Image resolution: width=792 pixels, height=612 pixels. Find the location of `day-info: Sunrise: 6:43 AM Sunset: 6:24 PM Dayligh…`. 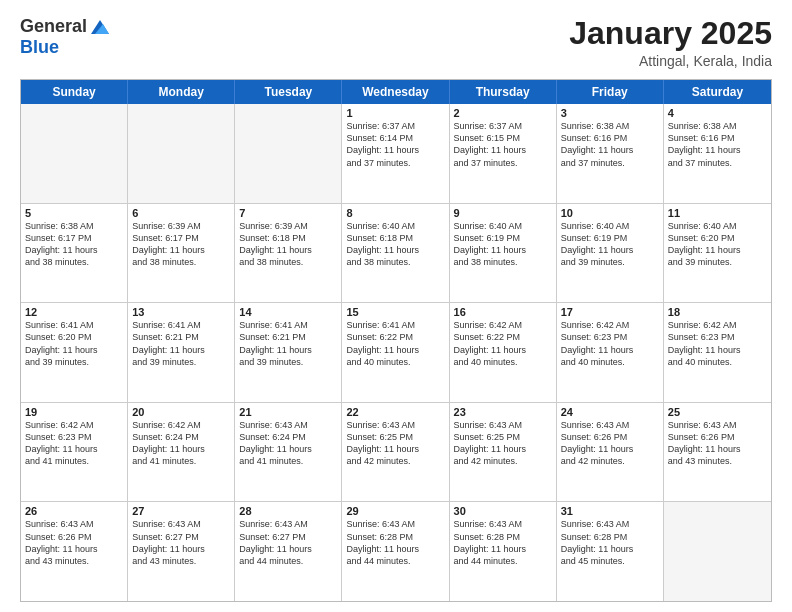

day-info: Sunrise: 6:43 AM Sunset: 6:24 PM Dayligh… is located at coordinates (288, 444).